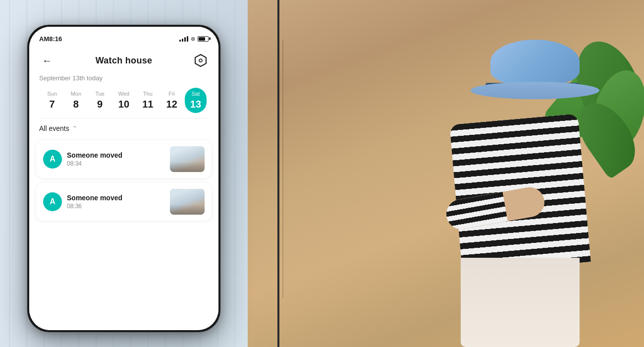 Image resolution: width=644 pixels, height=347 pixels. I want to click on cal-day-name: Wed, so click(124, 94).